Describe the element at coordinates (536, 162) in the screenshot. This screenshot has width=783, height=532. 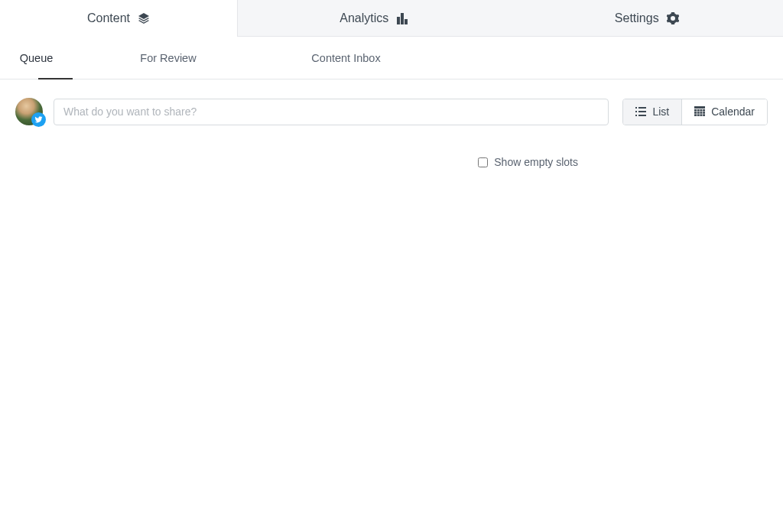
I see `show-empty-slots-label: Show empty slots` at that location.